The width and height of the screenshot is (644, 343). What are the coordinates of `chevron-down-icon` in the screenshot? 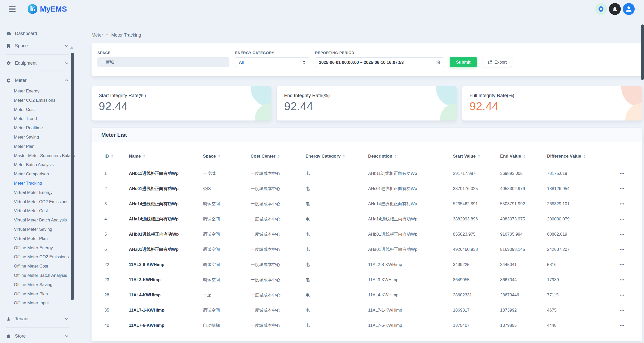 It's located at (67, 336).